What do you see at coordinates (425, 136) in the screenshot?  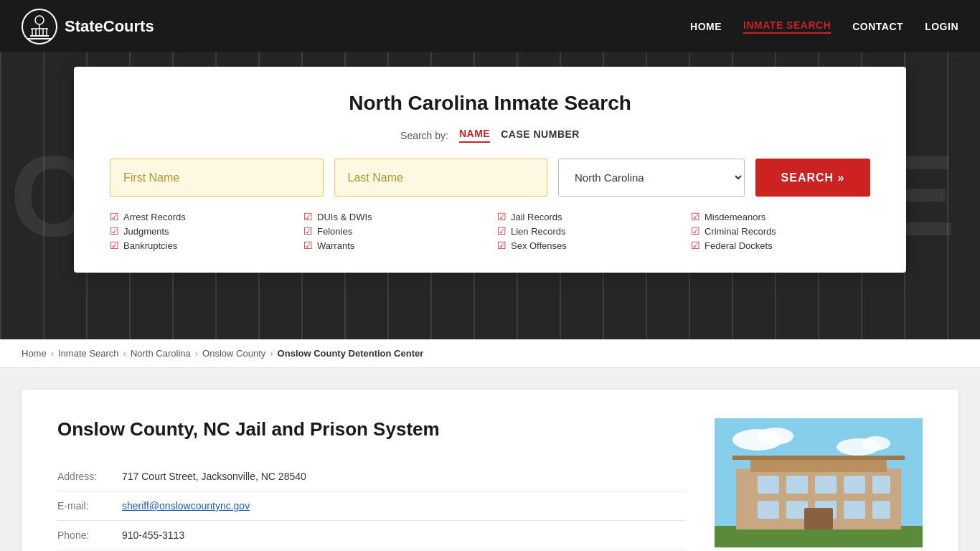 I see `search-by-label: Search by:` at bounding box center [425, 136].